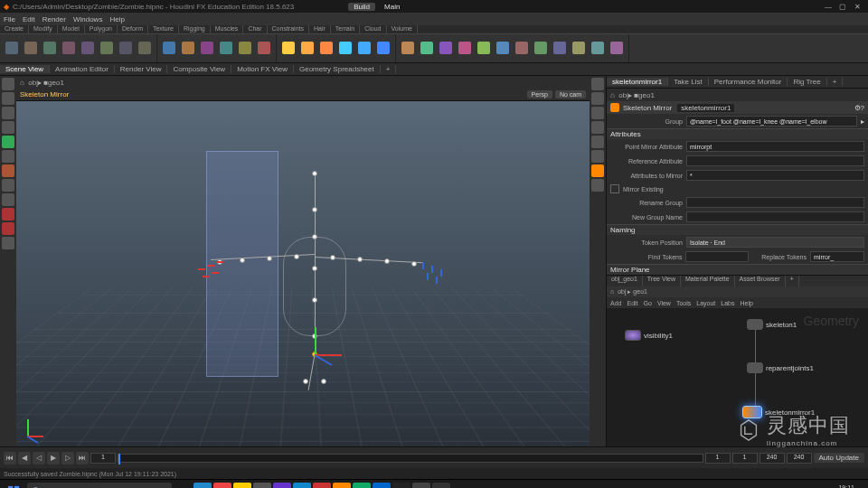 This screenshot has height=488, width=868. I want to click on tab-takelist: Take List, so click(689, 81).